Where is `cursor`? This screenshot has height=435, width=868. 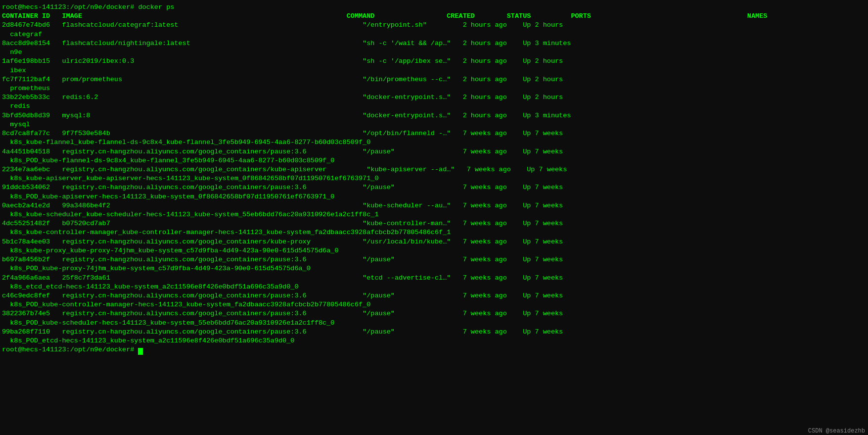 cursor is located at coordinates (140, 351).